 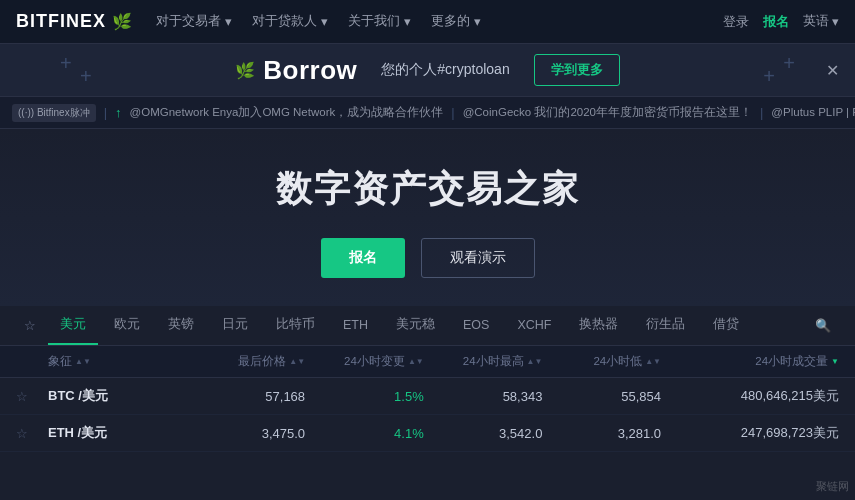 What do you see at coordinates (428, 362) in the screenshot?
I see `table-header: 象征 ▲▼ 最后价格 ▲▼ 24小时变更 ▲▼ 24小时最高 ▲▼ 24小时低 …` at bounding box center [428, 362].